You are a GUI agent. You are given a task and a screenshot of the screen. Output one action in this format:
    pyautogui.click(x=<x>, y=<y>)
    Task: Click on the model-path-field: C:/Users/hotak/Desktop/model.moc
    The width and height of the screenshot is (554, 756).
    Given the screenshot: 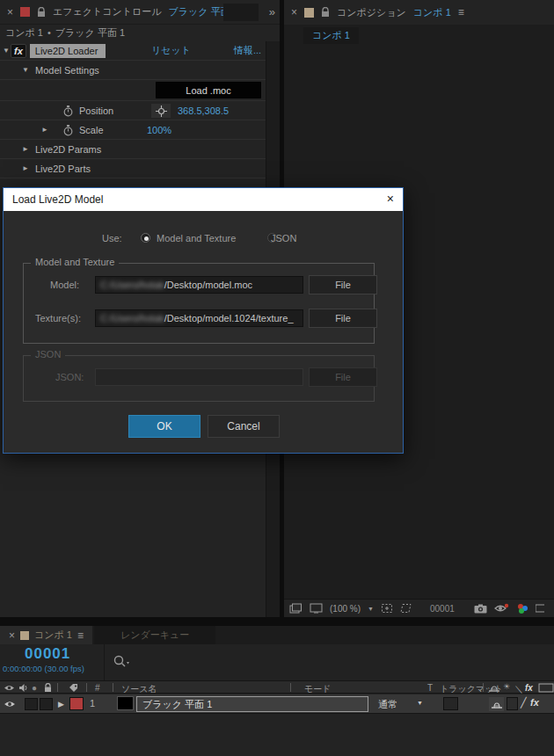 What is the action you would take?
    pyautogui.click(x=199, y=285)
    